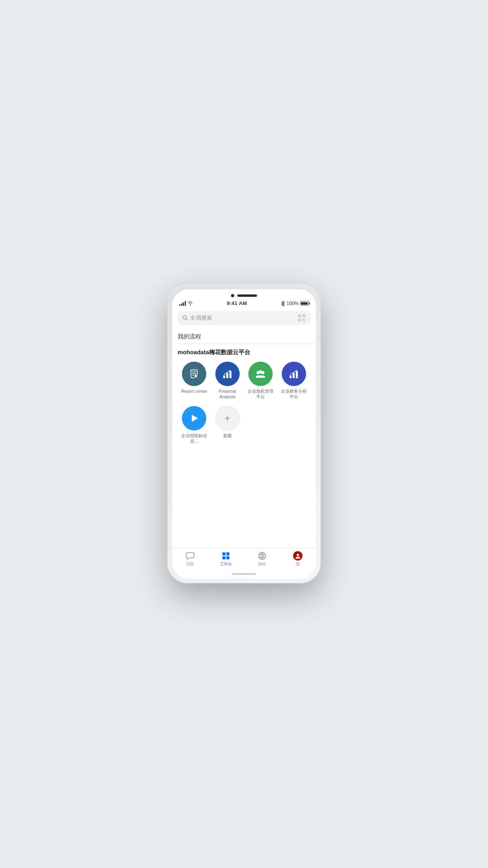 The image size is (488, 868). What do you see at coordinates (261, 374) in the screenshot?
I see `app-icon-crisis` at bounding box center [261, 374].